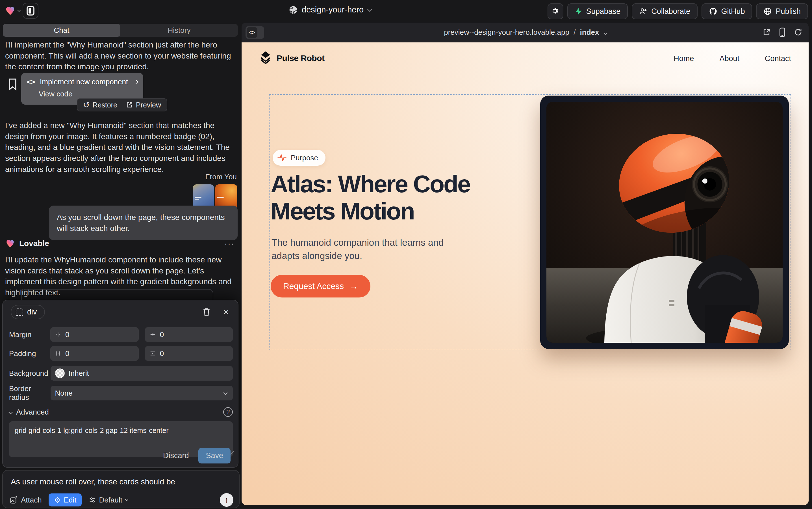 This screenshot has width=812, height=509. I want to click on restore-icon: ↺, so click(86, 105).